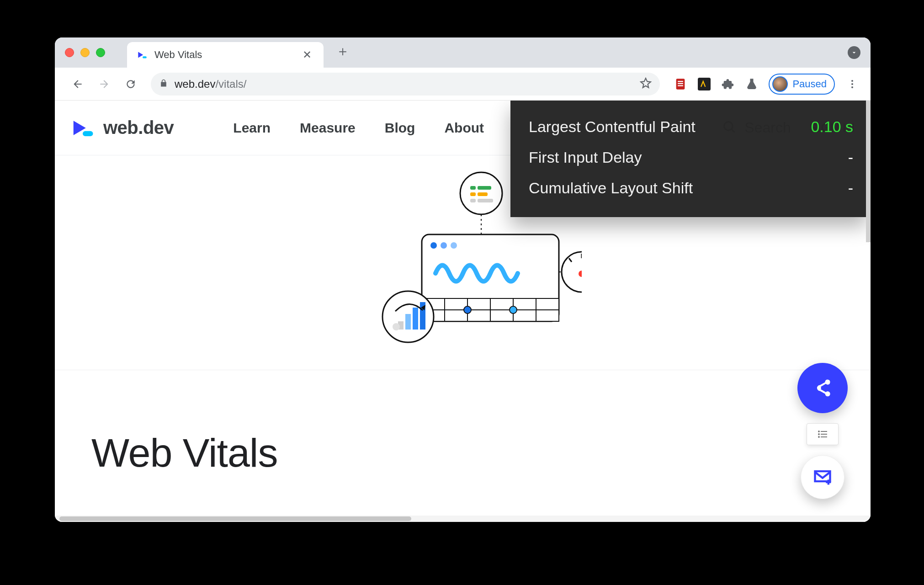 Image resolution: width=924 pixels, height=585 pixels. Describe the element at coordinates (225, 55) in the screenshot. I see `browser-tab: Web Vitals ✕` at that location.